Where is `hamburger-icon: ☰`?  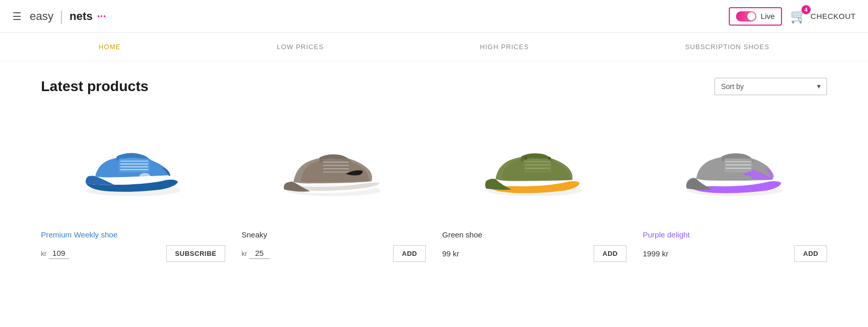
hamburger-icon: ☰ is located at coordinates (17, 16).